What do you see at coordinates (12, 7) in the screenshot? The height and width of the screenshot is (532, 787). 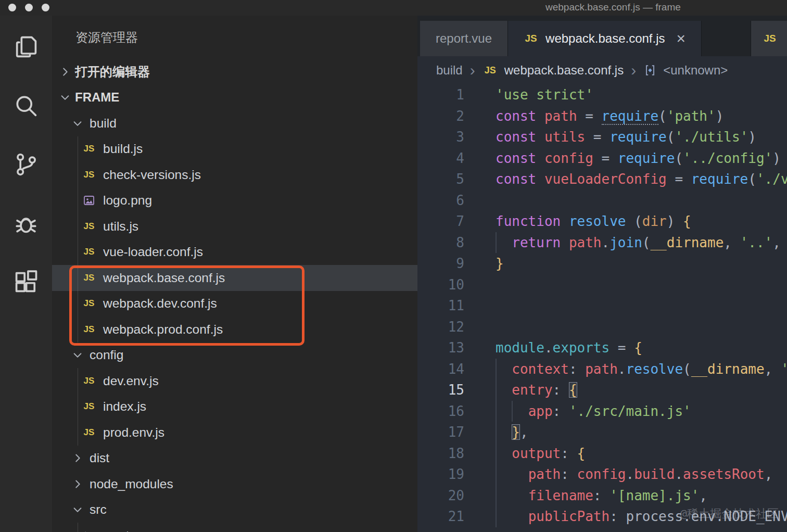 I see `close-window-button` at bounding box center [12, 7].